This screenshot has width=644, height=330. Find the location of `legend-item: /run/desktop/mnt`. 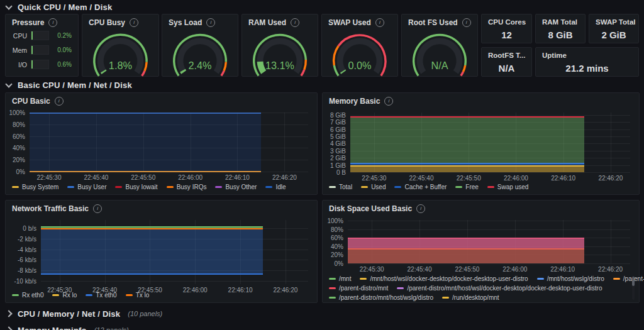

legend-item: /run/desktop/mnt is located at coordinates (470, 298).